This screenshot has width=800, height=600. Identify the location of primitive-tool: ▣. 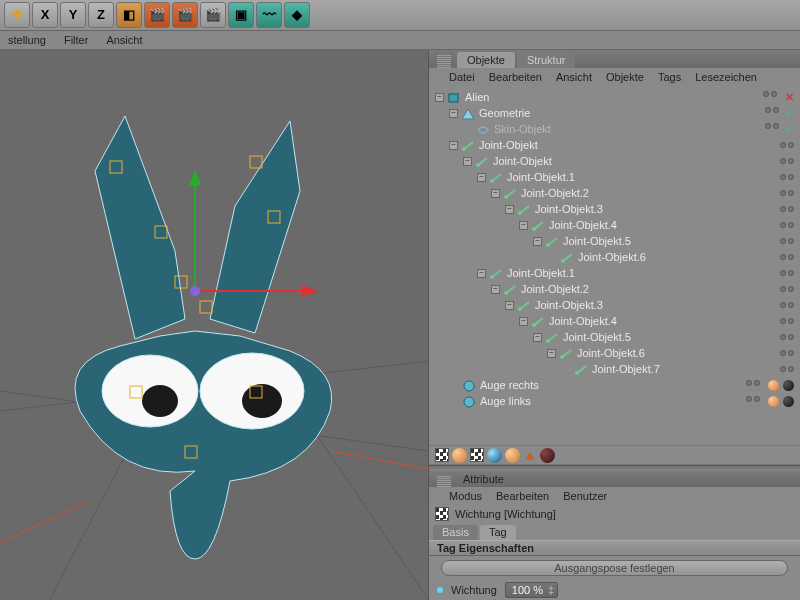
(241, 15).